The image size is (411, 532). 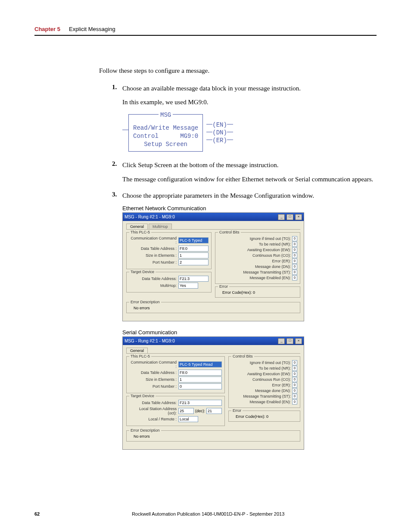 I want to click on label-cb-ew-s: Awaiting Execution (EW):, so click(x=269, y=374).